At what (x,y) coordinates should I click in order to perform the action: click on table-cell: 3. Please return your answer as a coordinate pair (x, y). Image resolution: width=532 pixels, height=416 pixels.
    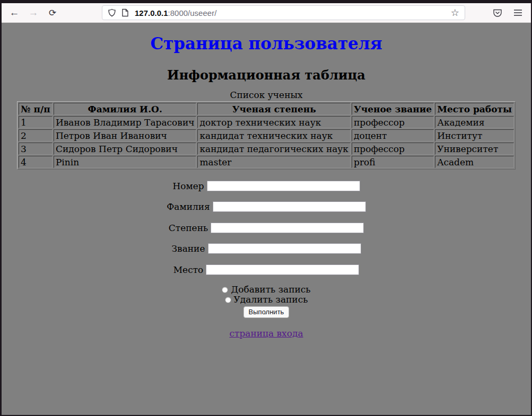
    Looking at the image, I should click on (36, 148).